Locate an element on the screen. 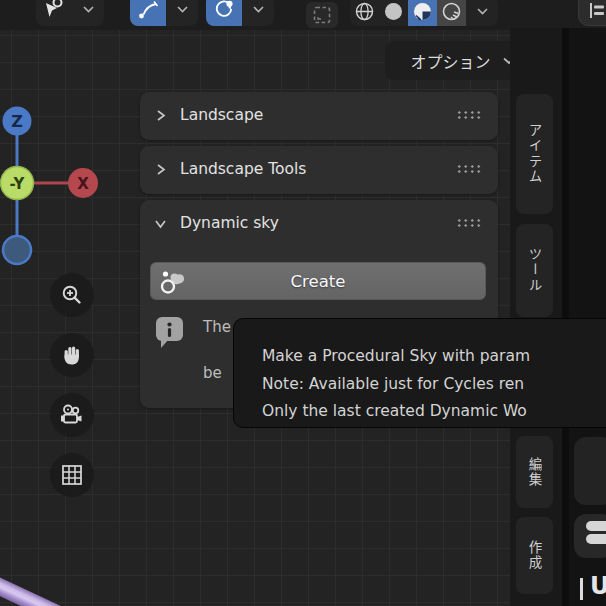 Image resolution: width=606 pixels, height=606 pixels. pan-button is located at coordinates (72, 355).